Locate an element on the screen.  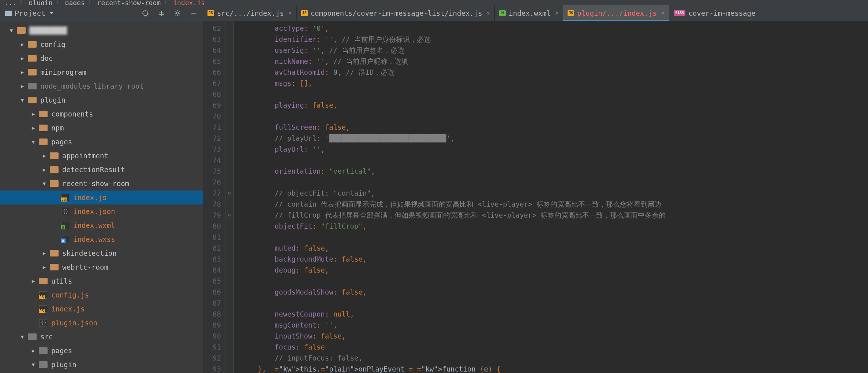
breadcrumb-item: recent-show-room is located at coordinates (129, 3).